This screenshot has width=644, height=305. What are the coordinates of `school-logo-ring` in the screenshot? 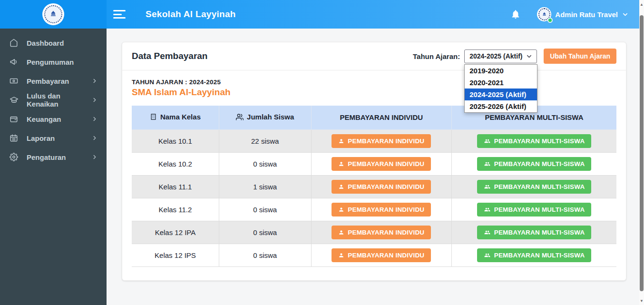 It's located at (53, 14).